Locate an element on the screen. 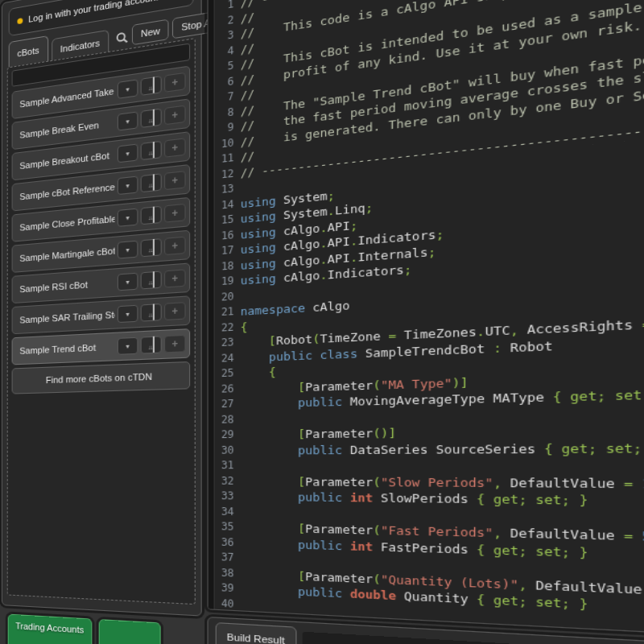  new-button-label: New is located at coordinates (151, 32).